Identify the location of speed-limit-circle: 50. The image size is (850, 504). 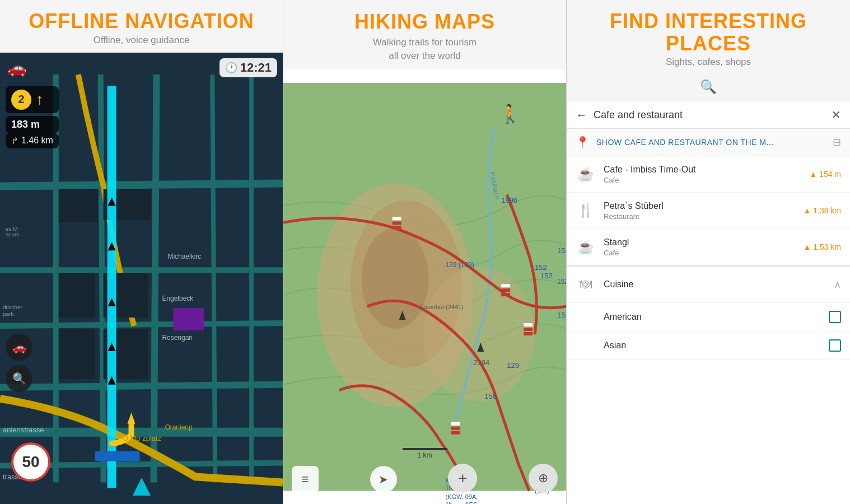
(31, 462).